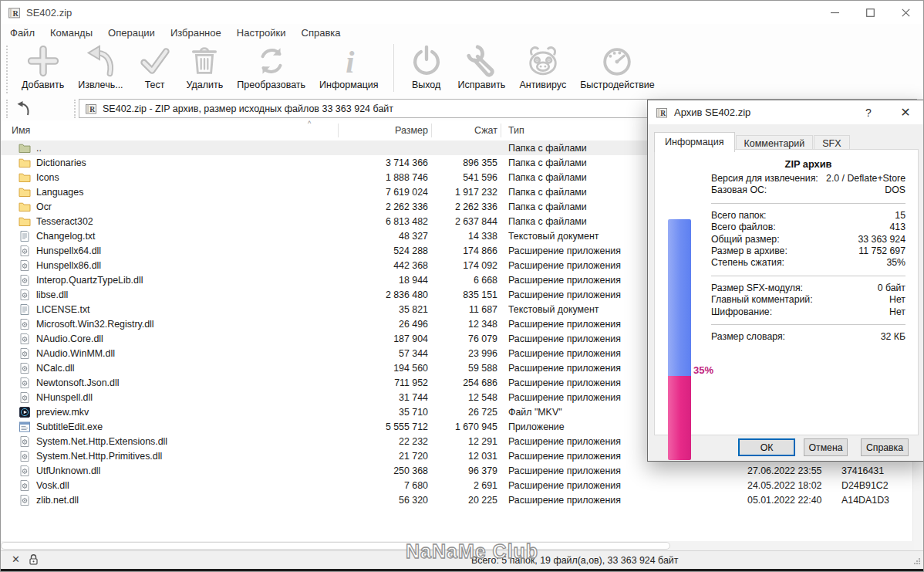  I want to click on info-label: Общий размер:, so click(745, 239).